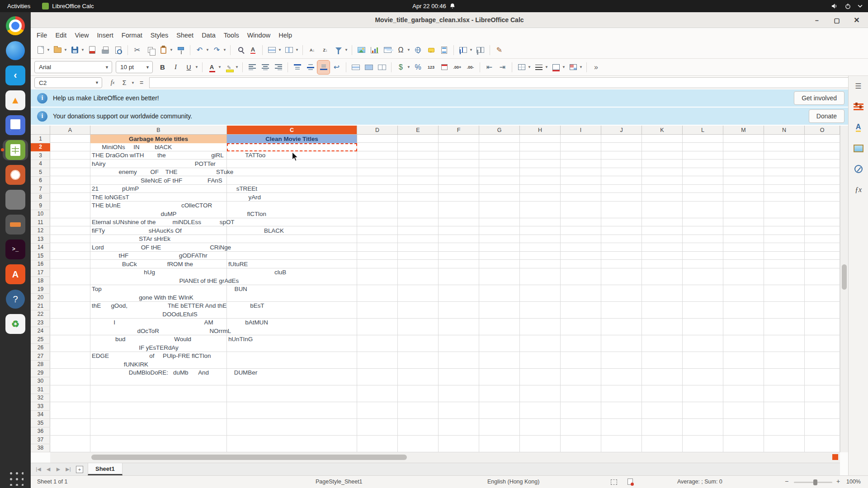  I want to click on vertical-scrollbar-thumb, so click(844, 277).